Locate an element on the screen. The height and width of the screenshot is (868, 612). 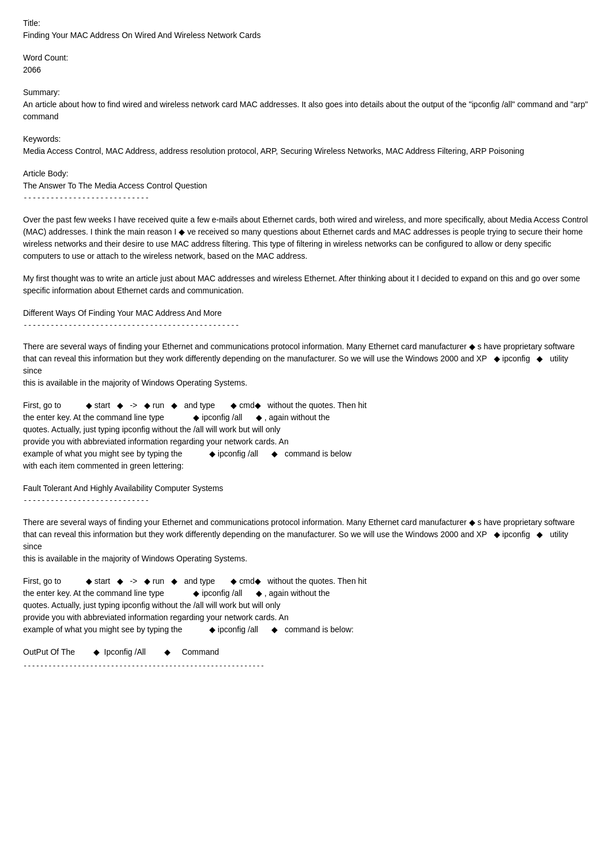
para4-diamond8: ◆ is located at coordinates (212, 454).